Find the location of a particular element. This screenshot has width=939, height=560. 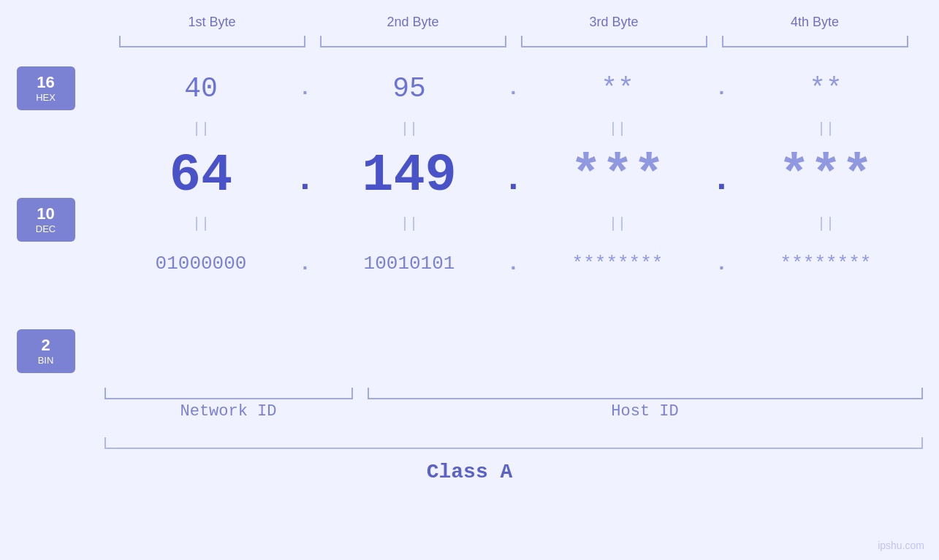

hex-badge: 16 HEX is located at coordinates (46, 88).